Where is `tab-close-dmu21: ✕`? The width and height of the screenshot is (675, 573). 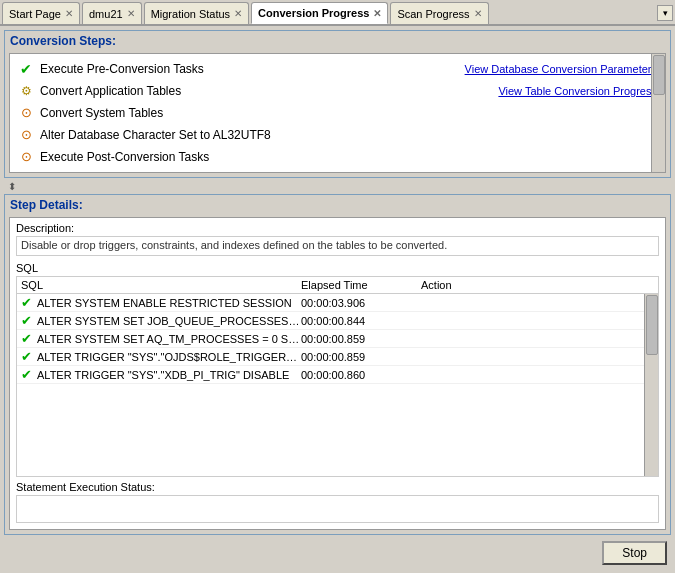
tab-close-dmu21: ✕ is located at coordinates (131, 14).